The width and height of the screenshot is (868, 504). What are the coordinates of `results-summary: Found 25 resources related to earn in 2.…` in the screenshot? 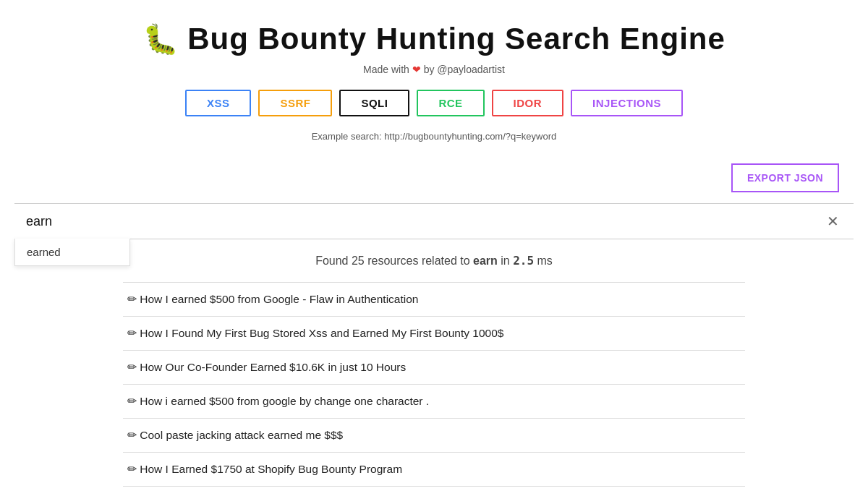 It's located at (434, 260).